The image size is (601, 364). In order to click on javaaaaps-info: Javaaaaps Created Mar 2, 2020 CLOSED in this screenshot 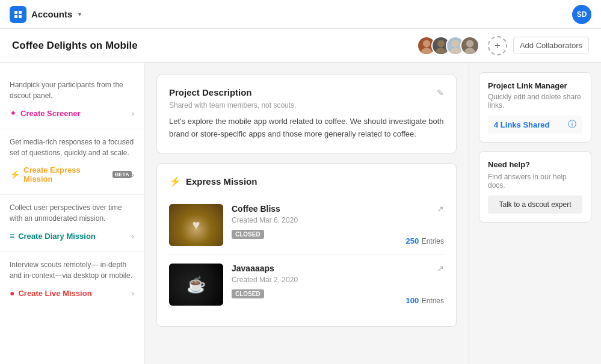, I will do `click(314, 281)`.